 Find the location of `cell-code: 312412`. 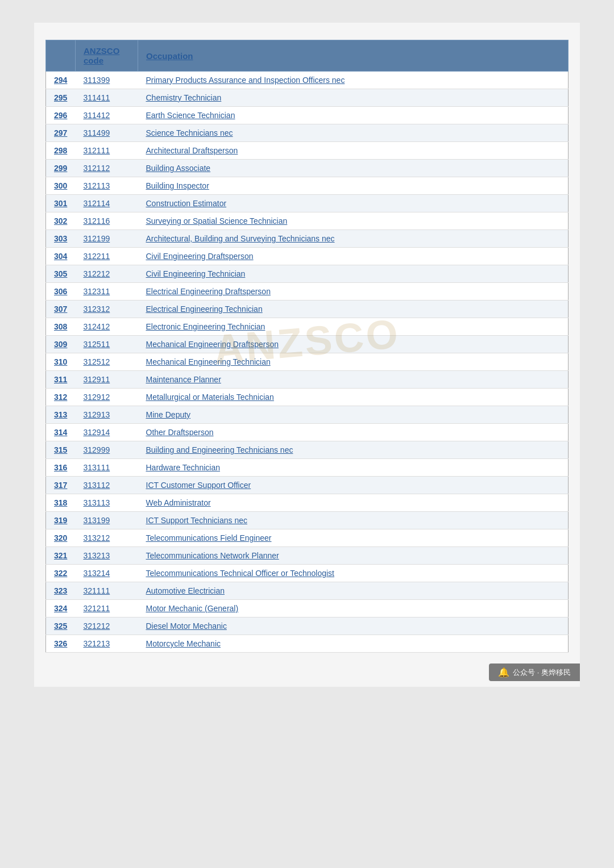

cell-code: 312412 is located at coordinates (107, 327).